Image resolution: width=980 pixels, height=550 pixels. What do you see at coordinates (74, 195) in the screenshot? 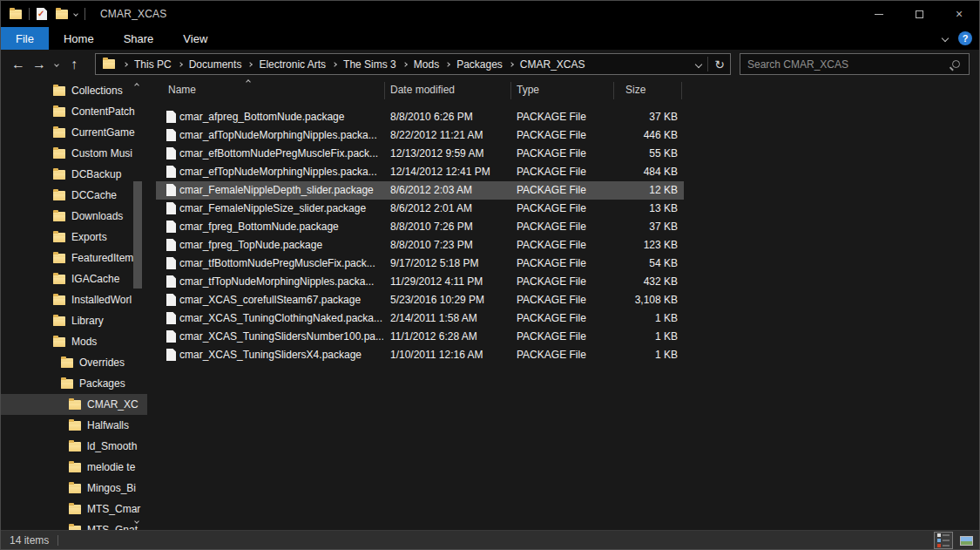
I see `sidebar-item: DCCache` at bounding box center [74, 195].